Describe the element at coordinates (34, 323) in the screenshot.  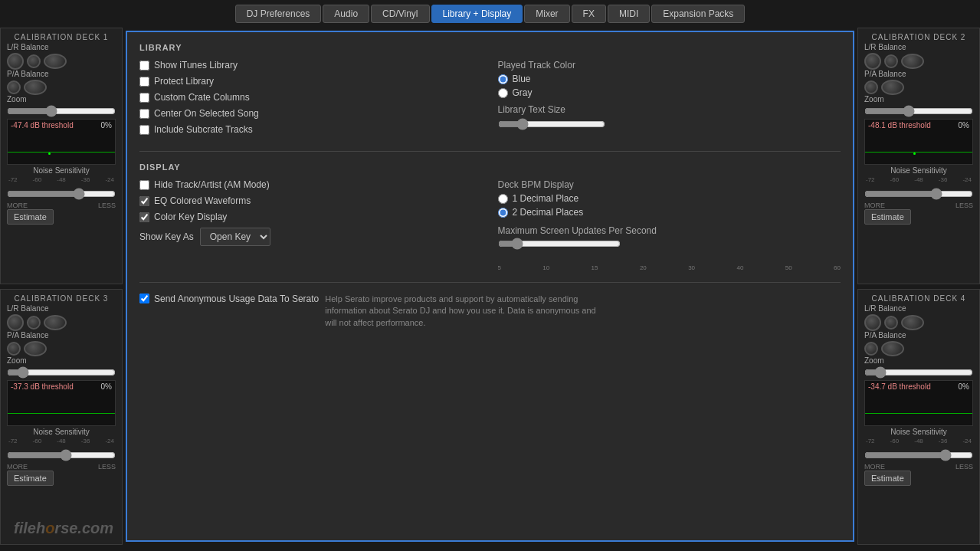
I see `deck3-lr-knob2` at that location.